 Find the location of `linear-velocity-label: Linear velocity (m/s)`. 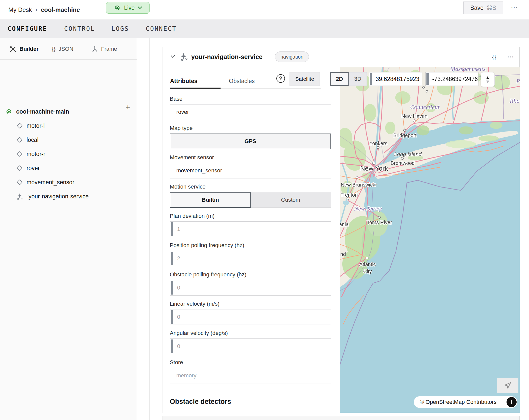

linear-velocity-label: Linear velocity (m/s) is located at coordinates (250, 304).